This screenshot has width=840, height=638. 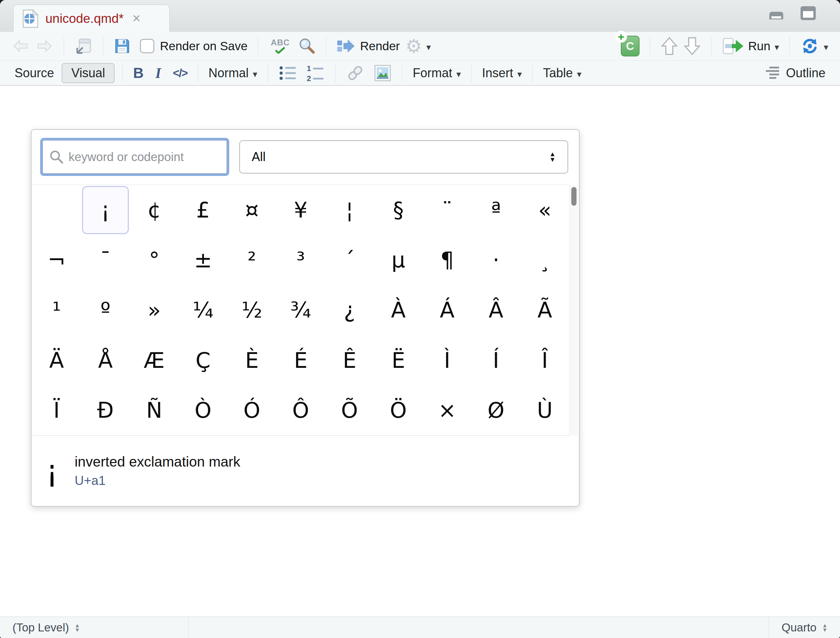 What do you see at coordinates (301, 310) in the screenshot?
I see `character-cell: ¾` at bounding box center [301, 310].